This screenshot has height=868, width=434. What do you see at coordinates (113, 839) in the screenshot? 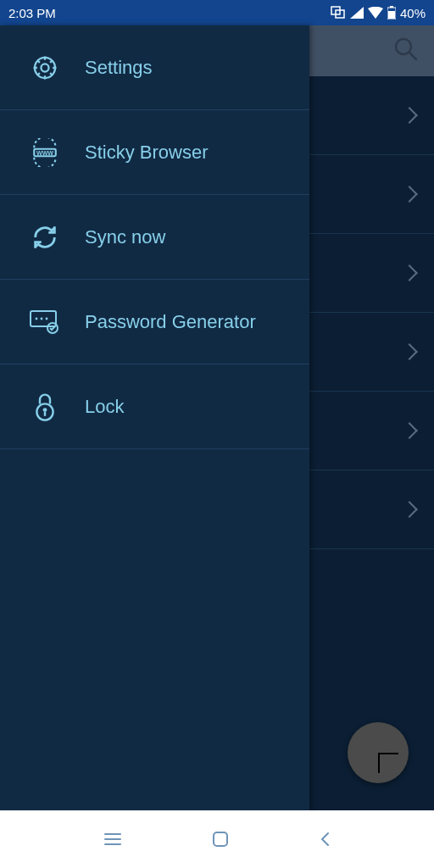
I see `recents-button` at bounding box center [113, 839].